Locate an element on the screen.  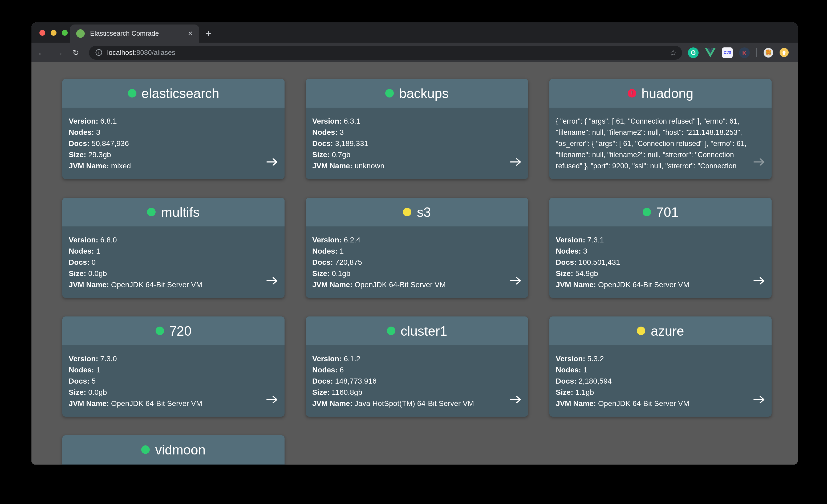
back-button: ← is located at coordinates (42, 52).